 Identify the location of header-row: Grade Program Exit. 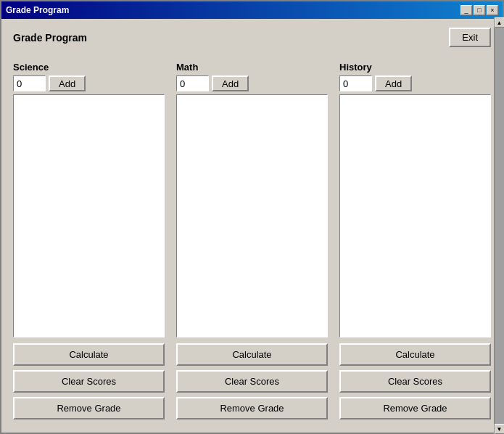
(252, 38).